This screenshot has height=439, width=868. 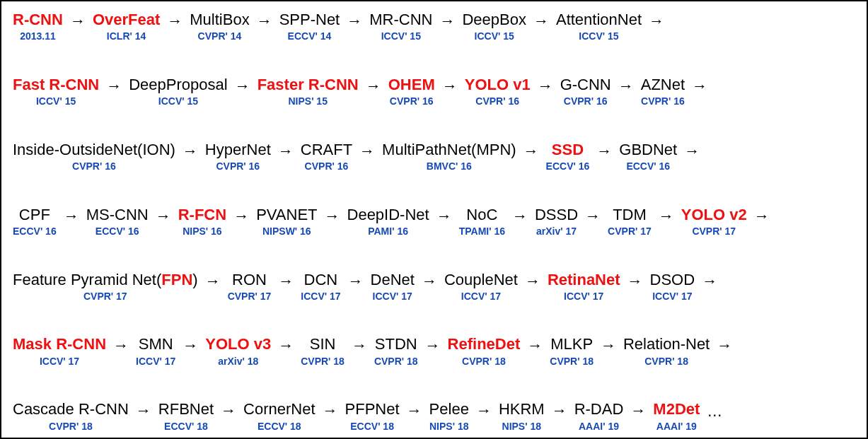 What do you see at coordinates (449, 416) in the screenshot?
I see `paper-node: PeleeNIPS' 18` at bounding box center [449, 416].